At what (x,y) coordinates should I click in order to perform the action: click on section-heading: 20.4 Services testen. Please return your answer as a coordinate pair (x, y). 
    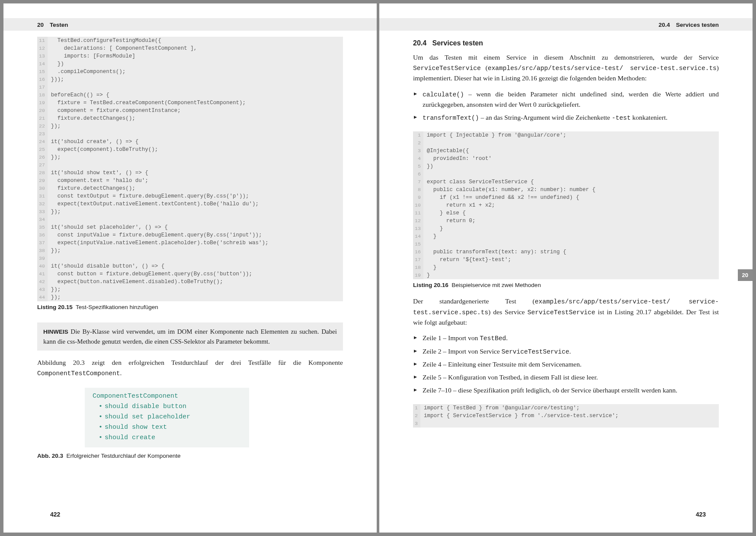
    Looking at the image, I should click on (566, 43).